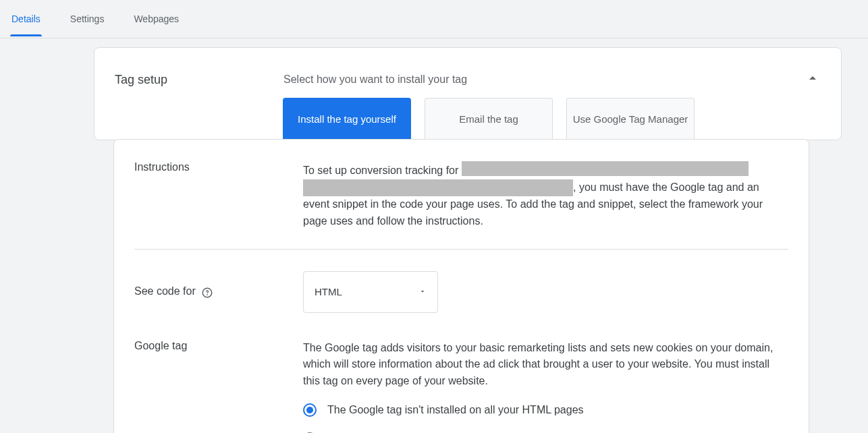 The image size is (868, 433). What do you see at coordinates (489, 119) in the screenshot?
I see `method-email-tag: Email the tag` at bounding box center [489, 119].